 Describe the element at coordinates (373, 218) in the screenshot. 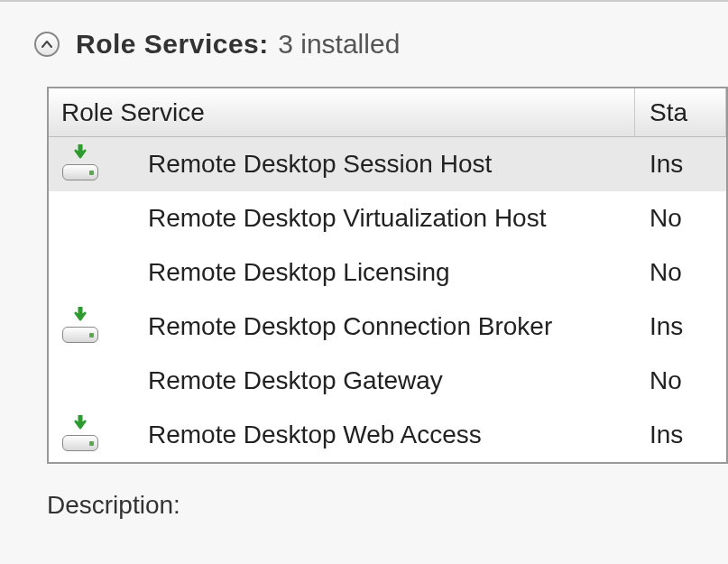

I see `row-name: Remote Desktop Virtualization Host` at that location.